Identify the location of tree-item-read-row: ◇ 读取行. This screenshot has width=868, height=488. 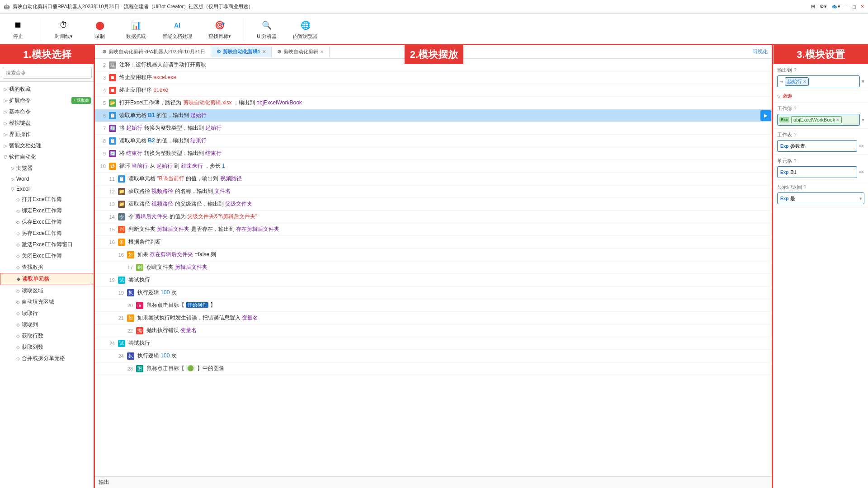
(47, 314).